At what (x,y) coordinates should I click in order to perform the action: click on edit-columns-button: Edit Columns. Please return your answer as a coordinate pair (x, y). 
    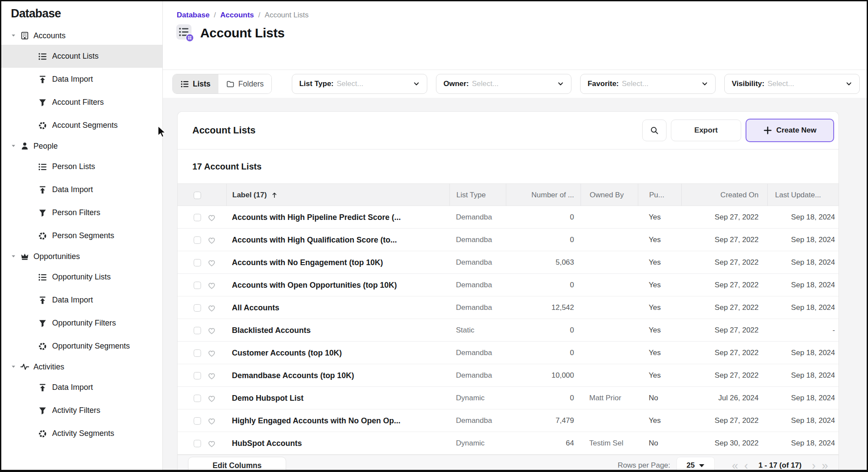
    Looking at the image, I should click on (237, 464).